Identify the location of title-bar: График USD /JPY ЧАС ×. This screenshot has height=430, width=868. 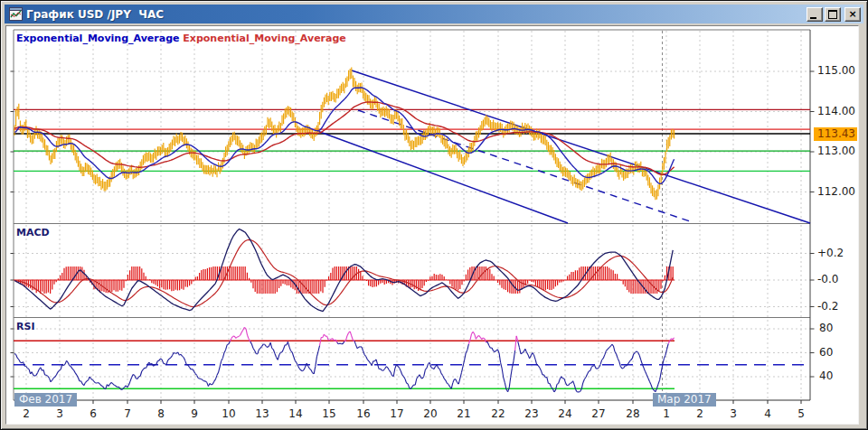
(434, 14).